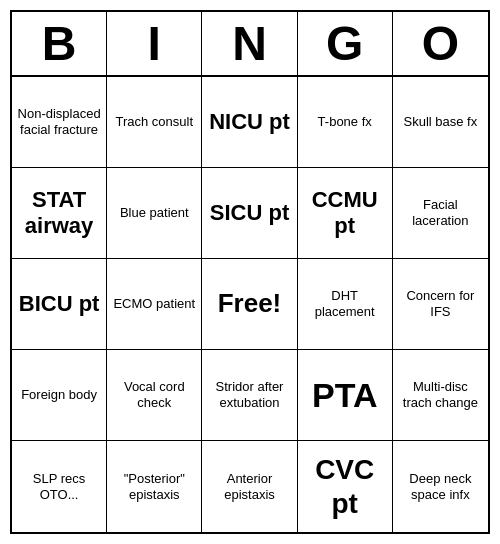 The width and height of the screenshot is (500, 544). Describe the element at coordinates (440, 304) in the screenshot. I see `bingo-cell-14: Concern for IFS` at that location.